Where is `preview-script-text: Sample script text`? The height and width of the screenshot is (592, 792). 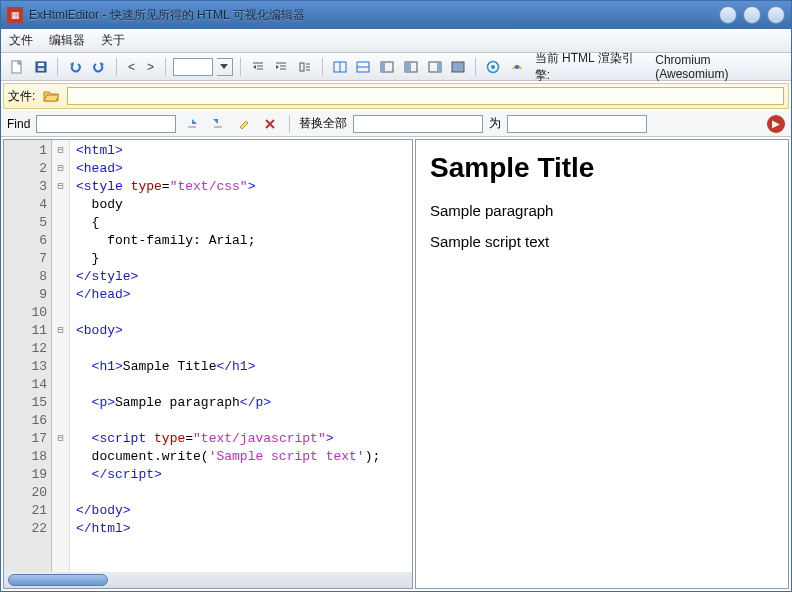
preview-script-text: Sample script text is located at coordinates (602, 242).